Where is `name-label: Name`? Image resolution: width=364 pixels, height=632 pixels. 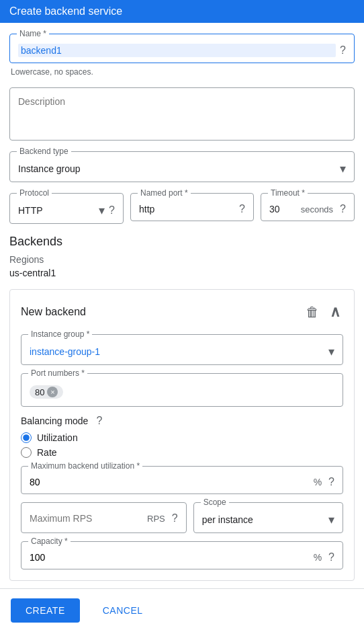
name-label: Name is located at coordinates (33, 34).